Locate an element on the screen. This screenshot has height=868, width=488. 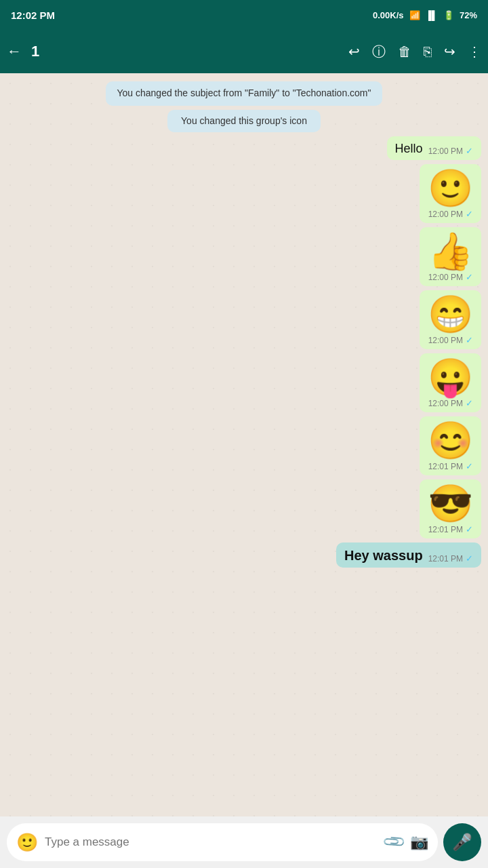
message-hey-wassup: Hey wassup 12:01 PM ✓ is located at coordinates (409, 555).